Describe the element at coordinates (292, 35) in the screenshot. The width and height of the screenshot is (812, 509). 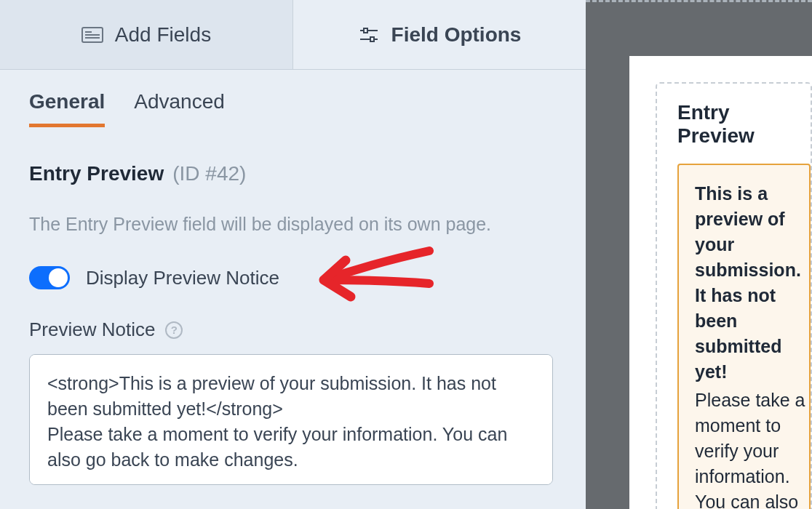
I see `top-tabs: Add Fields Field Options` at that location.